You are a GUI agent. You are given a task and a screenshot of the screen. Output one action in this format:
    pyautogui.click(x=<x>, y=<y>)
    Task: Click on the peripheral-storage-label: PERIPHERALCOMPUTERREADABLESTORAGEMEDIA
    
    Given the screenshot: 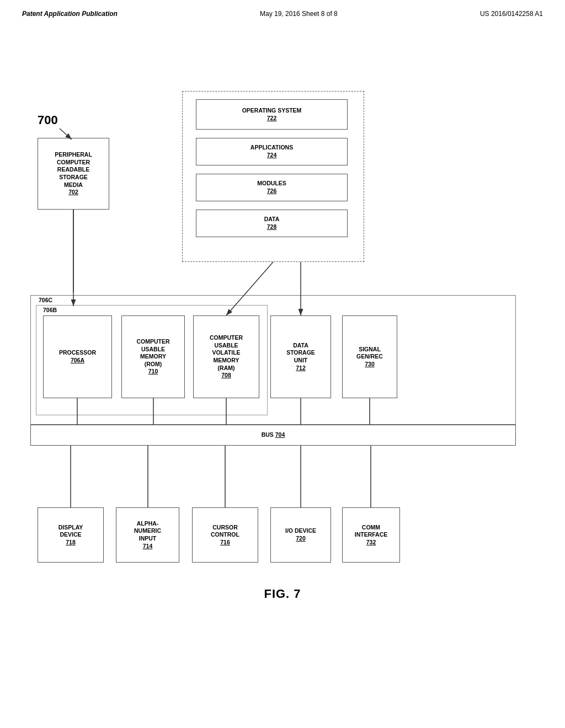 What is the action you would take?
    pyautogui.click(x=73, y=170)
    